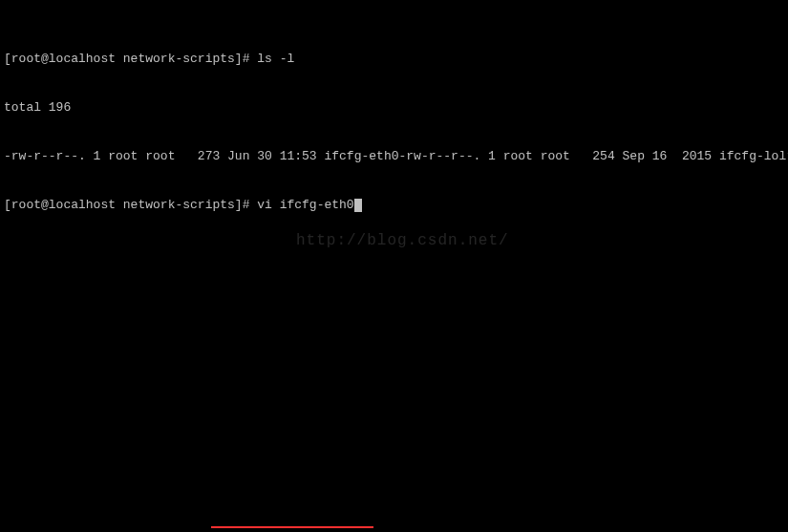 This screenshot has width=788, height=532. What do you see at coordinates (783, 157) in the screenshot?
I see `file-row: lrwxrwxrwx. 1 root root 24 Jun 30 11:45 …` at bounding box center [783, 157].